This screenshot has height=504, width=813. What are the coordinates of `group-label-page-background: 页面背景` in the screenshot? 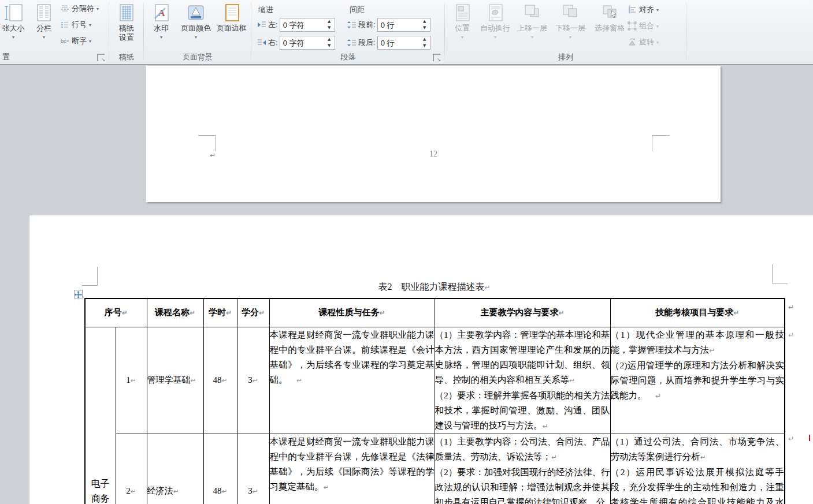 It's located at (198, 57).